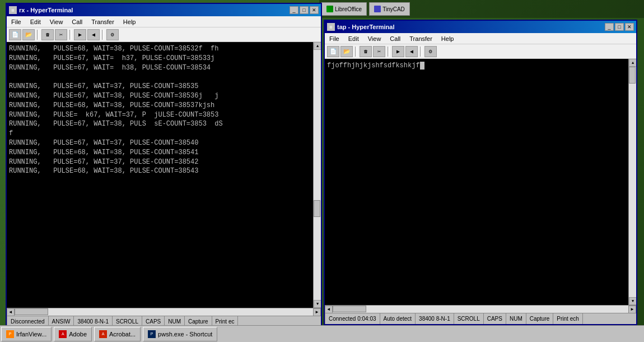 Image resolution: width=644 pixels, height=342 pixels. Describe the element at coordinates (156, 172) in the screenshot. I see `rx-line-14: RUNNING, PULSE=68, WAIT=38, PULSE-COUNT=…` at that location.